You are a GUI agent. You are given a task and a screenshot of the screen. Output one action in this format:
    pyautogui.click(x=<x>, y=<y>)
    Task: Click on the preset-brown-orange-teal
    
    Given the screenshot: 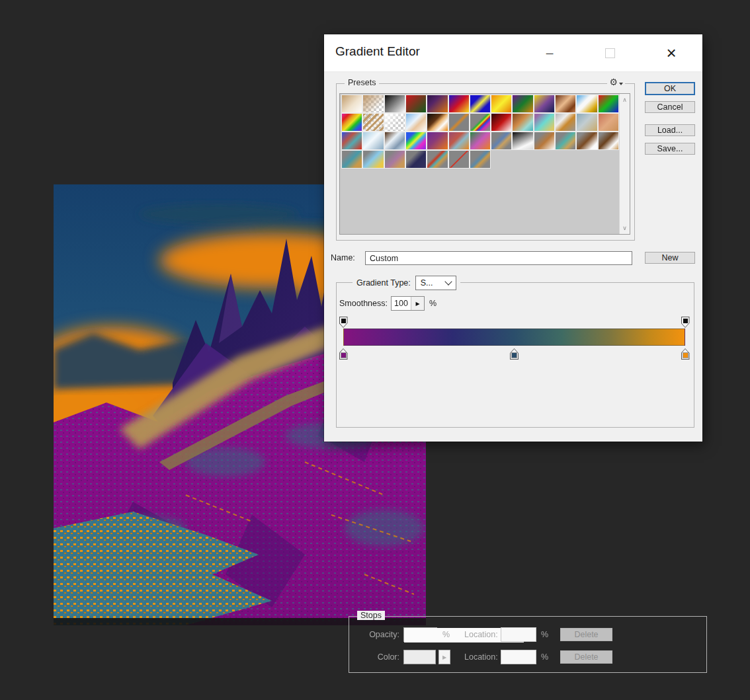 What is the action you would take?
    pyautogui.click(x=522, y=122)
    